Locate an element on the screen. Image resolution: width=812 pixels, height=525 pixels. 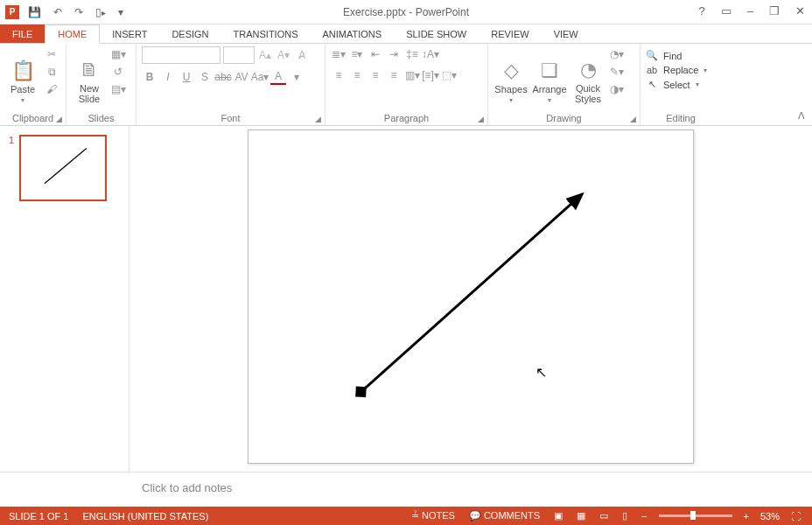
notes-pane: Click to add notes is located at coordinates (406, 489).